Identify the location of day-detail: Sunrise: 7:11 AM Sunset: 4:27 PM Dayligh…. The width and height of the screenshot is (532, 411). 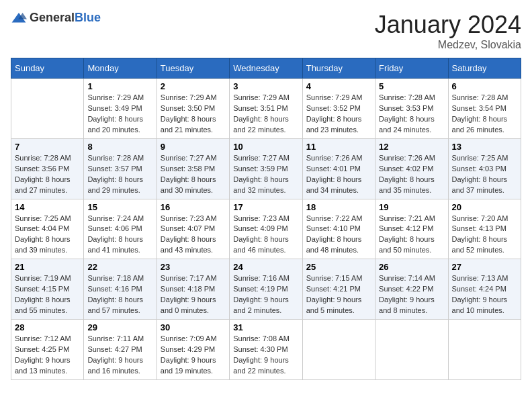
(120, 355).